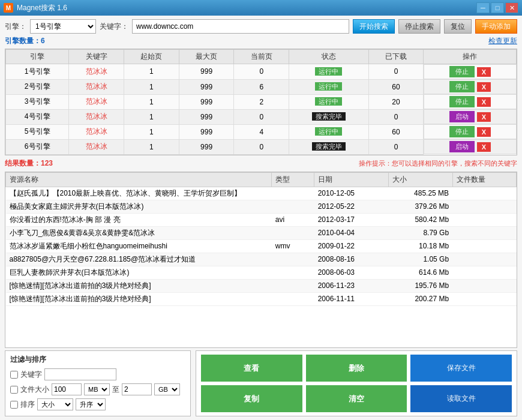 This screenshot has width=522, height=420. I want to click on delete-button: 删除, so click(356, 368).